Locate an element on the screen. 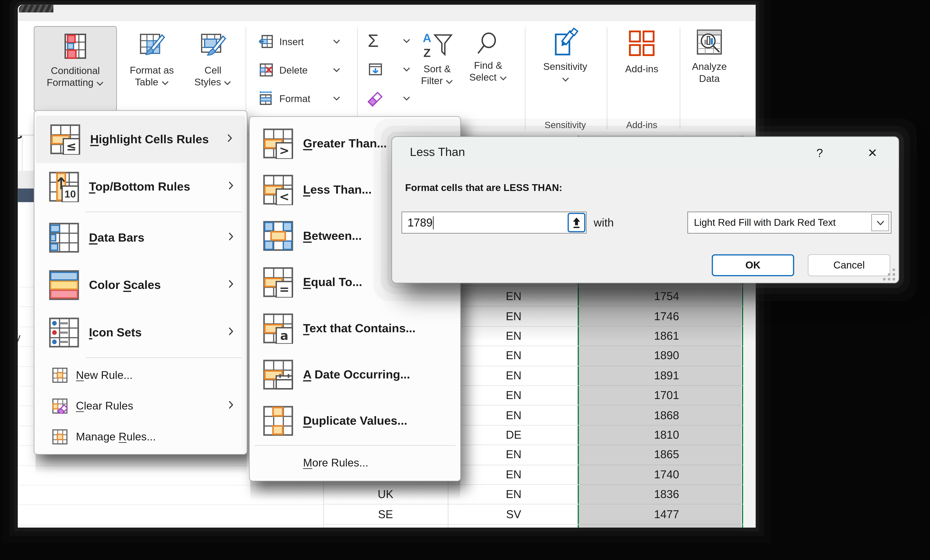 The height and width of the screenshot is (560, 930). analyze-data-label-2: Data is located at coordinates (710, 78).